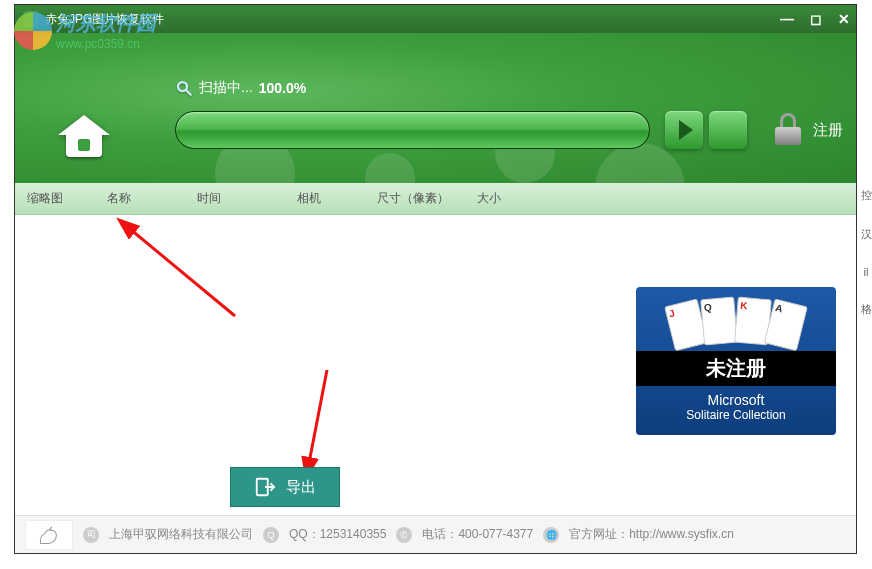 The height and width of the screenshot is (569, 872). What do you see at coordinates (271, 535) in the screenshot?
I see `qq-icon: Q` at bounding box center [271, 535].